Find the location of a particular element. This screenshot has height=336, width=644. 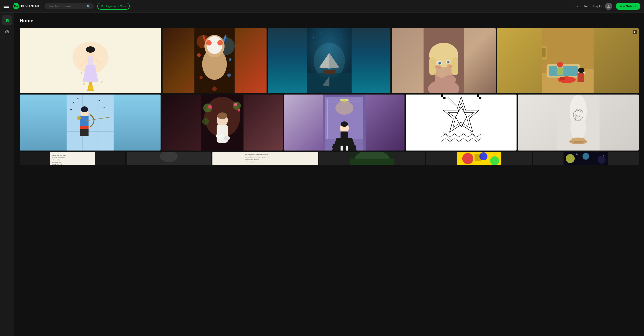

svg-text: wheelchair you is located at coordinates (57, 160).